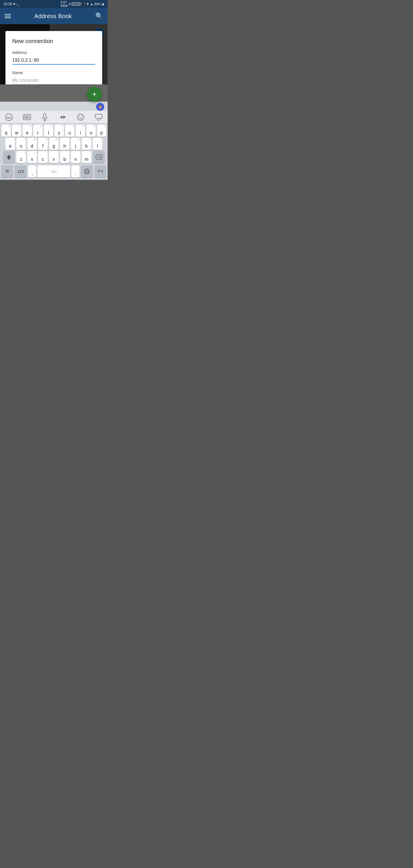  What do you see at coordinates (94, 94) in the screenshot?
I see `add-icon: +` at bounding box center [94, 94].